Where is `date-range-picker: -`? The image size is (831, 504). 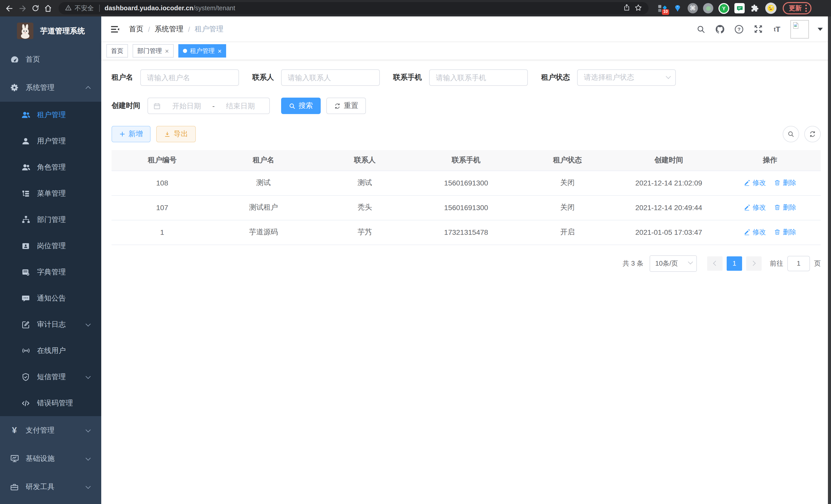 date-range-picker: - is located at coordinates (208, 106).